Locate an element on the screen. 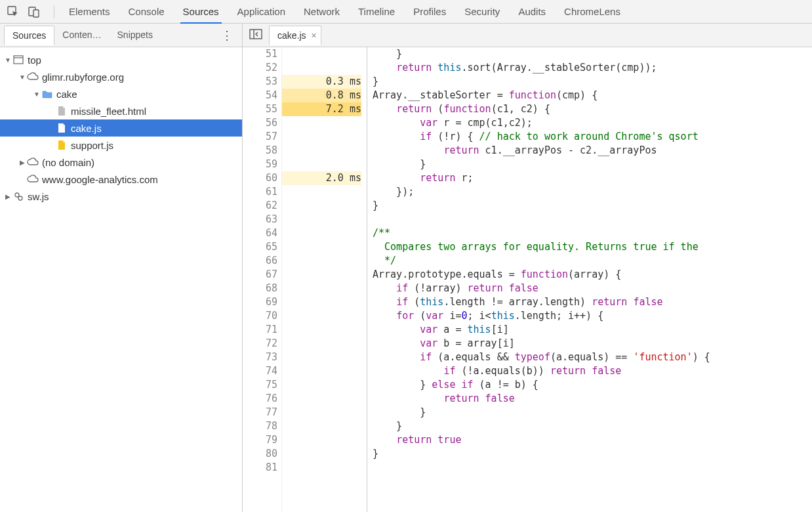  close-icon: × is located at coordinates (314, 35).